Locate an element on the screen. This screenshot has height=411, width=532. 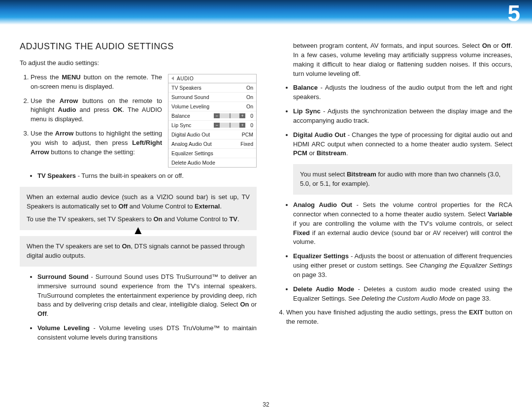
menu-row: Volume LevelingOn is located at coordinates (212, 106).